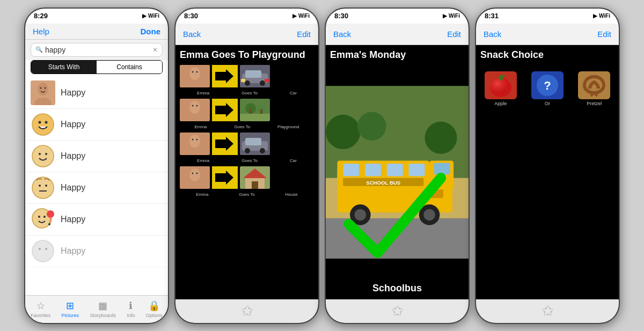 The width and height of the screenshot is (644, 331). Describe the element at coordinates (547, 89) in the screenshot. I see `snack-or: ? Or` at that location.